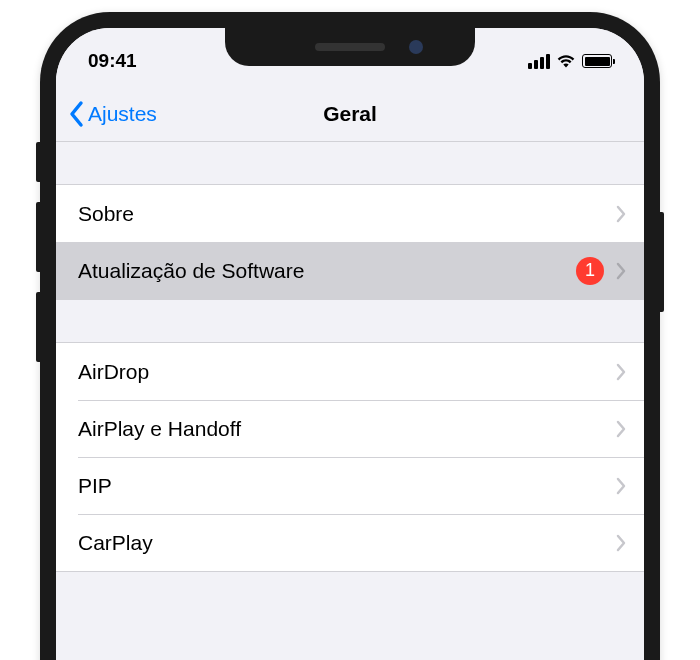 Image resolution: width=700 pixels, height=660 pixels. Describe the element at coordinates (350, 542) in the screenshot. I see `list-item-carplay: CarPlay` at that location.